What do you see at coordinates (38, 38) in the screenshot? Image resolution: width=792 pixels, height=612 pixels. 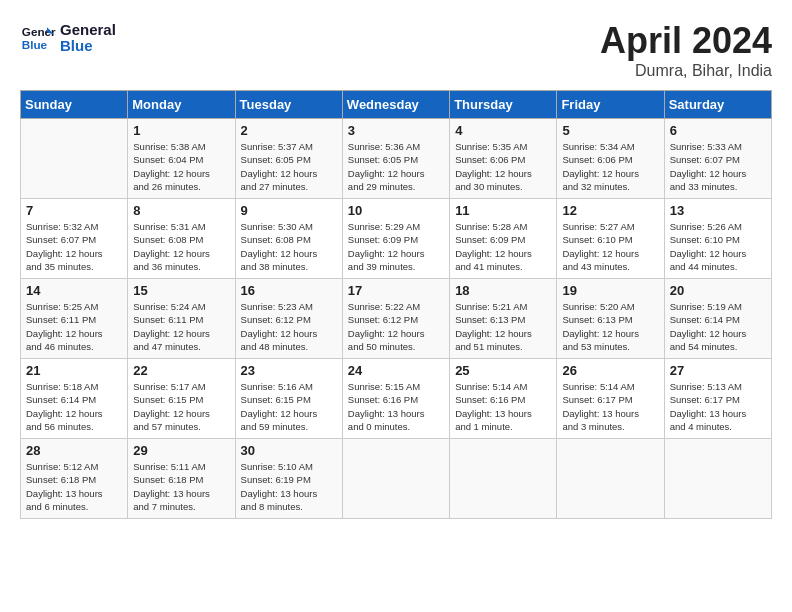 I see `logo-icon: General Blue` at bounding box center [38, 38].